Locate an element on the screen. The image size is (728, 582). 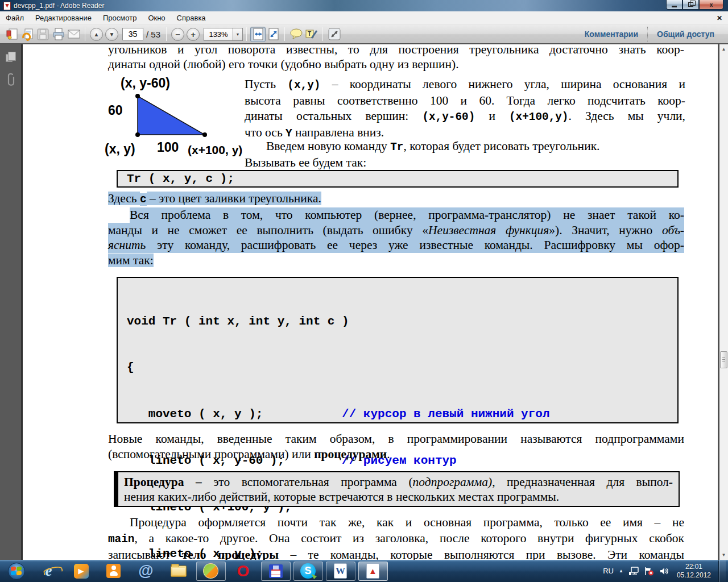
start-button is located at coordinates (16, 571).